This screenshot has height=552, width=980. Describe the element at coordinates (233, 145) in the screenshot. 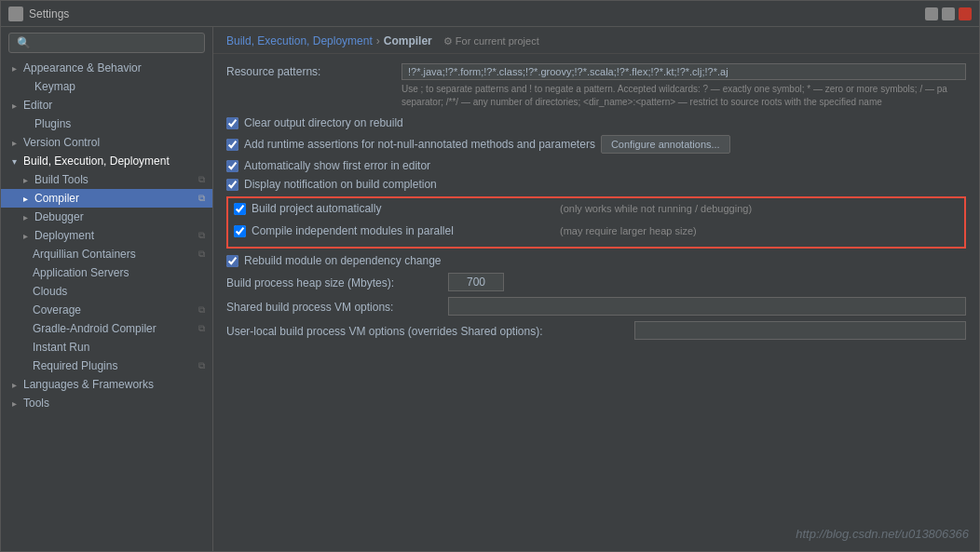

I see `checkbox-runtime-assertions` at that location.